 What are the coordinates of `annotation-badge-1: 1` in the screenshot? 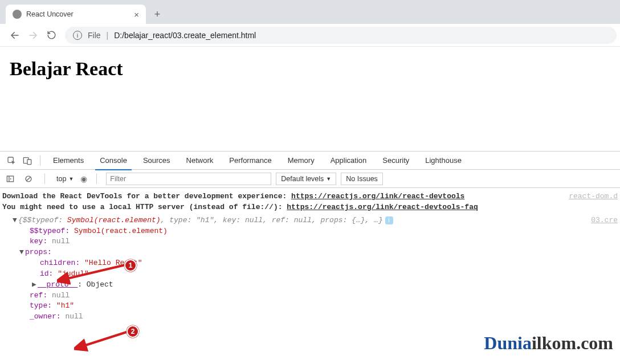 It's located at (130, 265).